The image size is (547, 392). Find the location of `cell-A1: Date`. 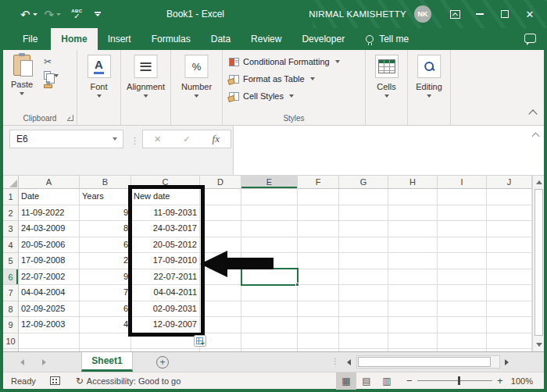

cell-A1: Date is located at coordinates (49, 197).